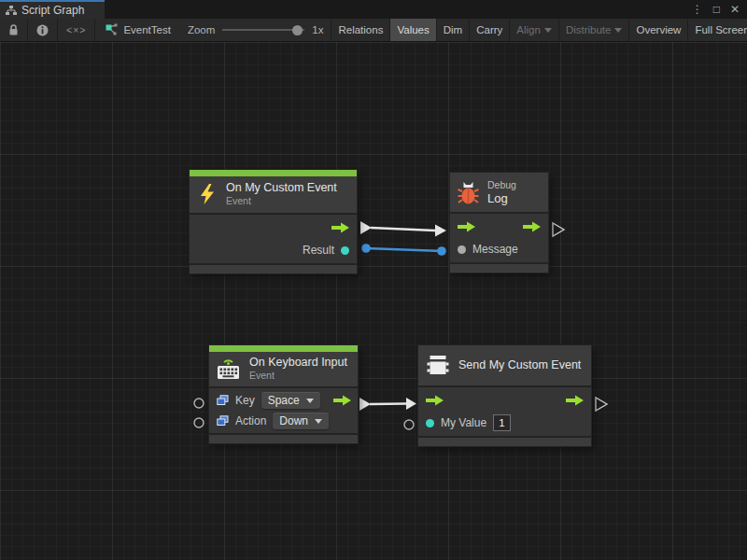 The width and height of the screenshot is (747, 560). I want to click on zoom-value: 1x, so click(317, 30).